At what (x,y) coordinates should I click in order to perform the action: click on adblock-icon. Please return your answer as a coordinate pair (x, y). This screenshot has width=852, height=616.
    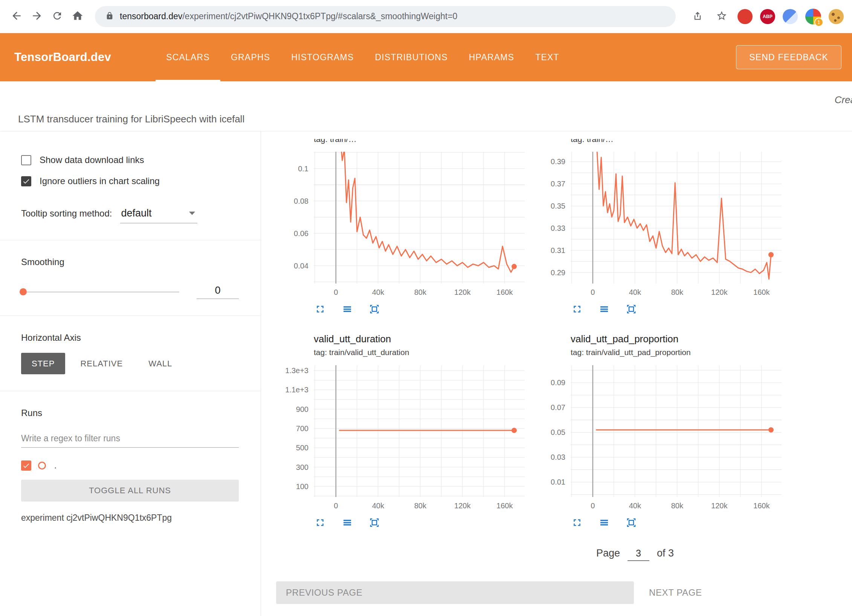
    Looking at the image, I should click on (745, 17).